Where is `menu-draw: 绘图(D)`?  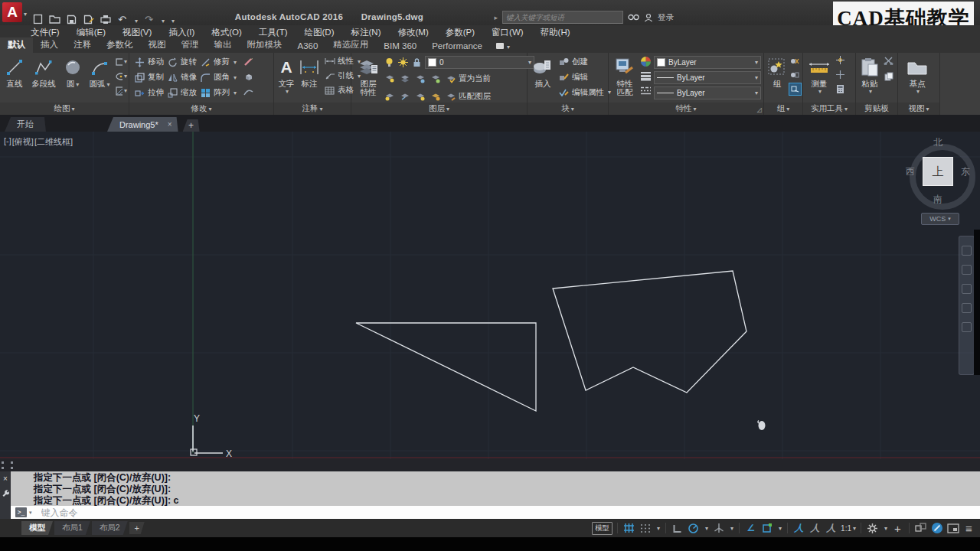
menu-draw: 绘图(D) is located at coordinates (320, 32).